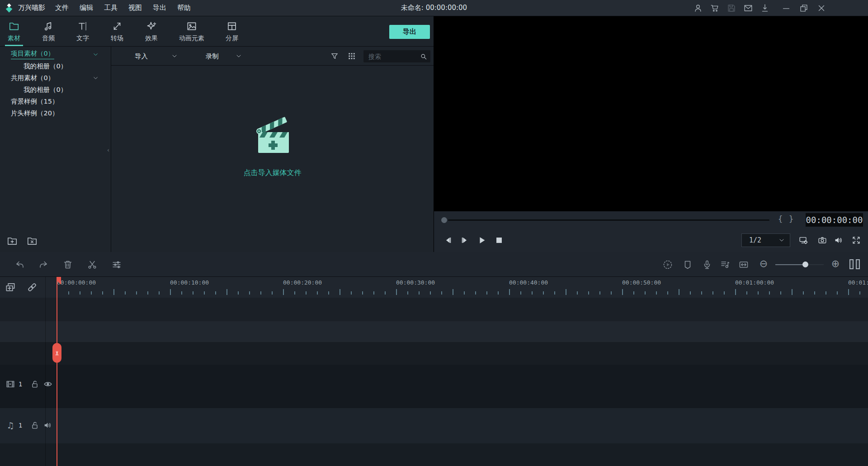 The image size is (868, 466). What do you see at coordinates (791, 219) in the screenshot?
I see `mark-out-button: }` at bounding box center [791, 219].